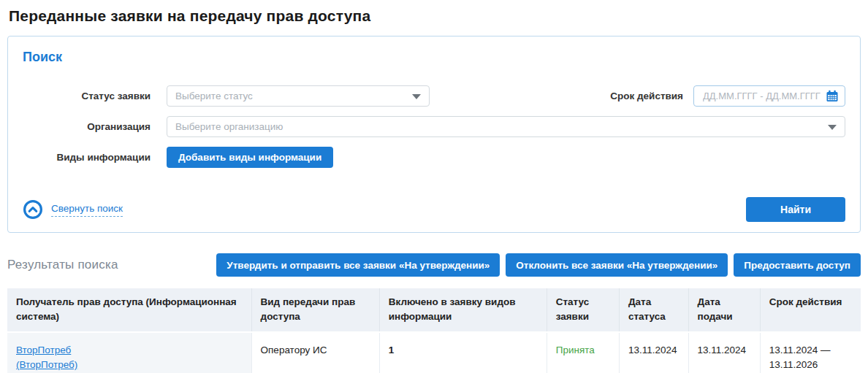 This screenshot has width=868, height=373. Describe the element at coordinates (129, 350) in the screenshot. I see `recipient-name: ВторПотреб` at that location.